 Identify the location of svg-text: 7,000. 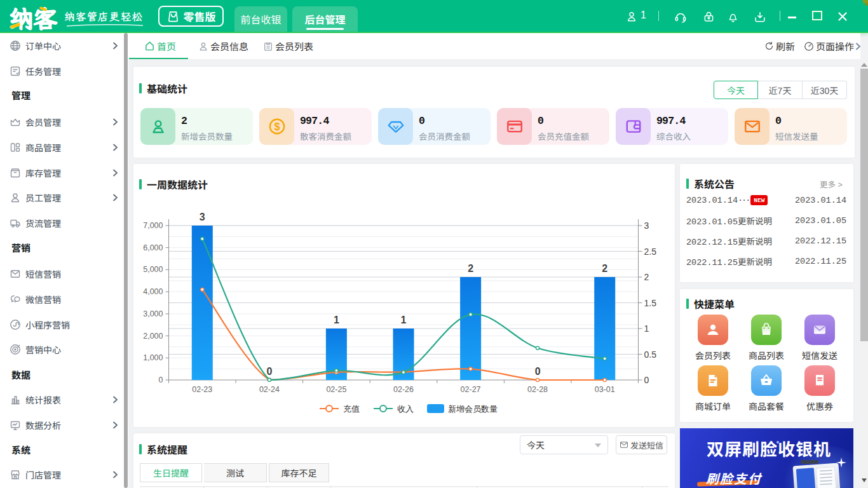
(153, 226).